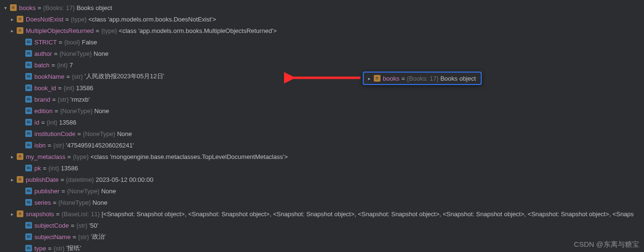 The height and width of the screenshot is (252, 644). What do you see at coordinates (45, 88) in the screenshot?
I see `var-name: book_id` at bounding box center [45, 88].